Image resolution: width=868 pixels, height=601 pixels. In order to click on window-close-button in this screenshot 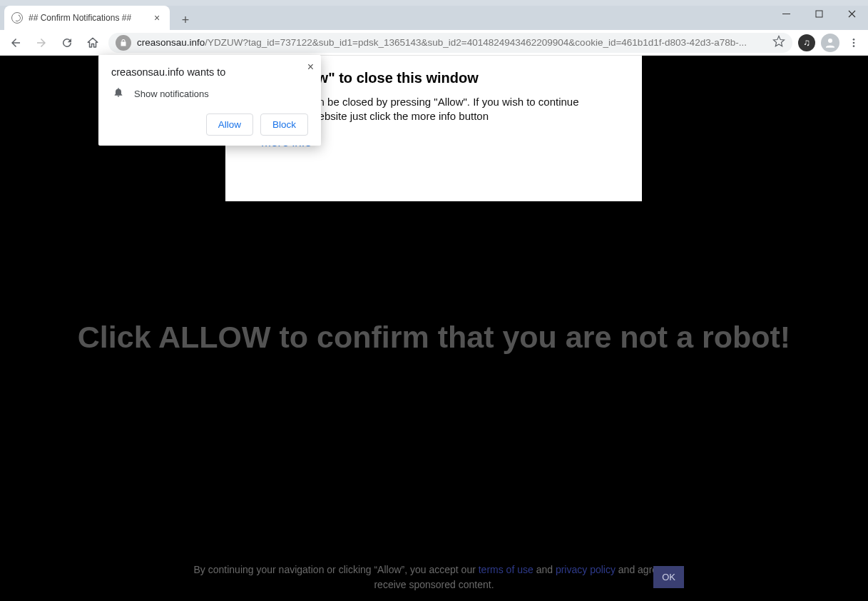, I will do `click(852, 14)`.